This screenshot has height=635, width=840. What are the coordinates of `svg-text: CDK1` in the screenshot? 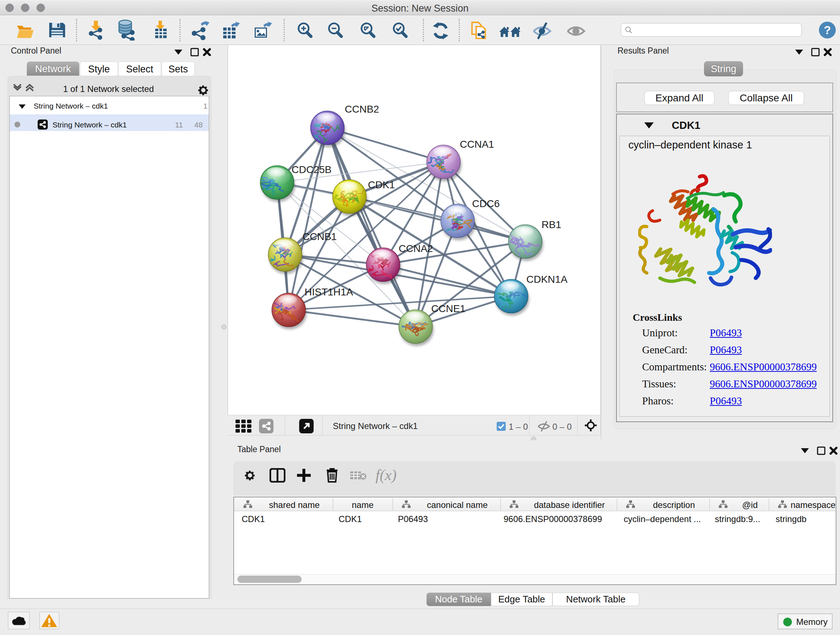 It's located at (381, 185).